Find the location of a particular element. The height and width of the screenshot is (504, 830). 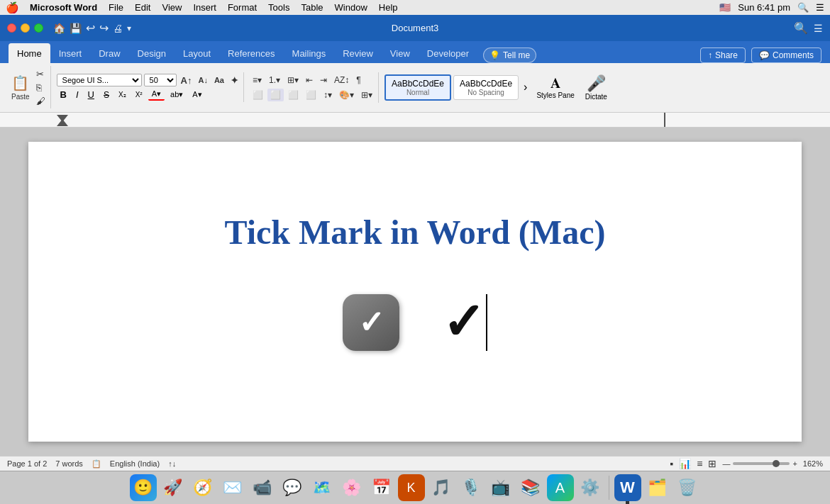

track-changes-icon: ↑↓ is located at coordinates (172, 464).